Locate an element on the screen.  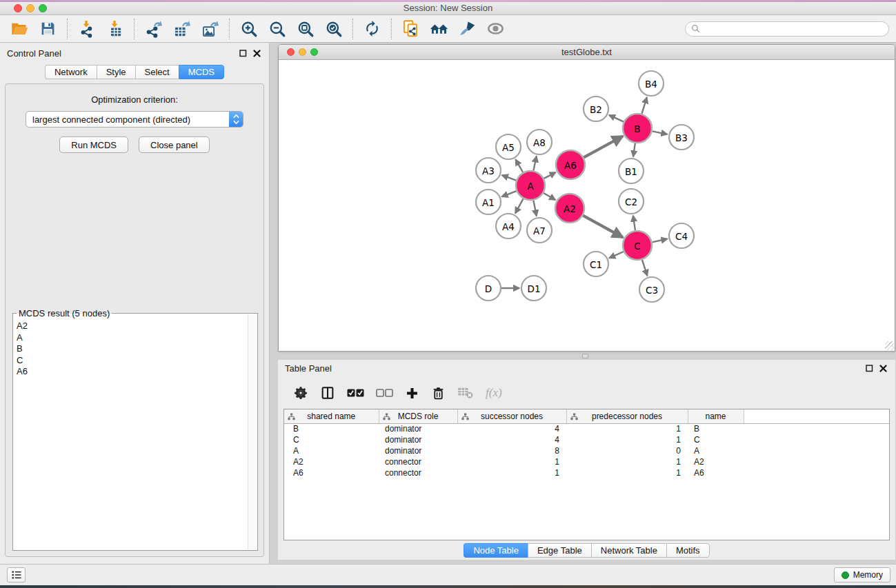
export-network-icon is located at coordinates (153, 29).